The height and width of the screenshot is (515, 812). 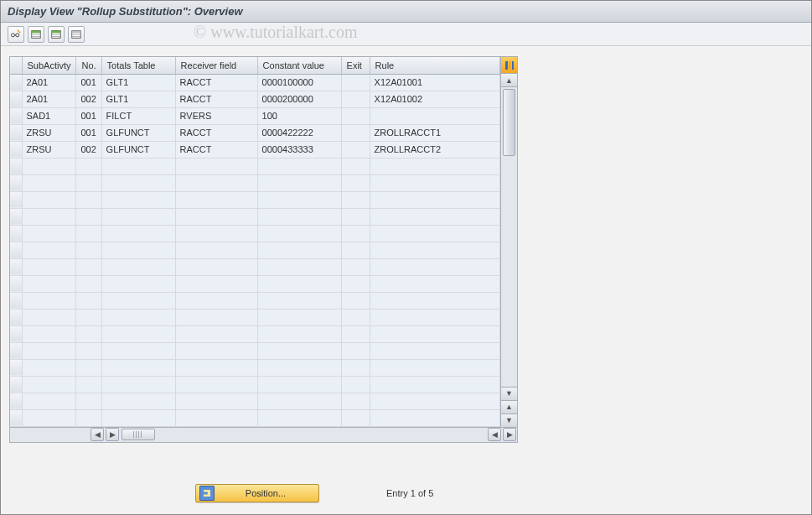 I want to click on col-totals-table: Totals Table, so click(x=138, y=65).